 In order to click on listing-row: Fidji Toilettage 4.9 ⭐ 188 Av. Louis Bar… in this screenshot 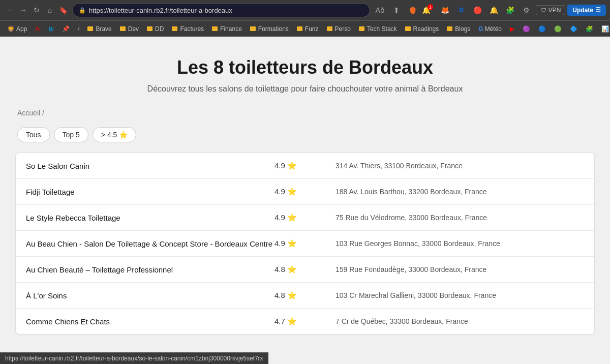, I will do `click(305, 192)`.